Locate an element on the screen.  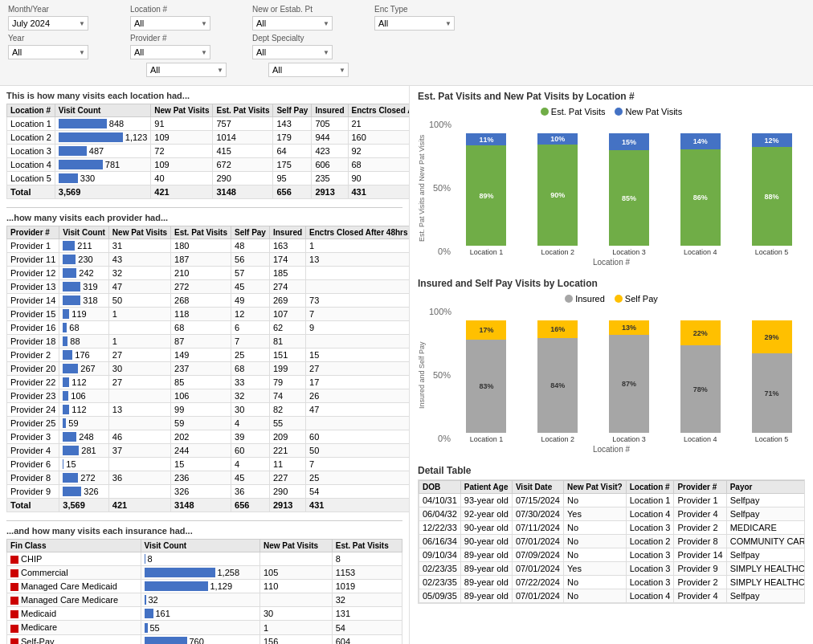
chart2-bar-group: 16% 84% Location 2 is located at coordinates (558, 382).